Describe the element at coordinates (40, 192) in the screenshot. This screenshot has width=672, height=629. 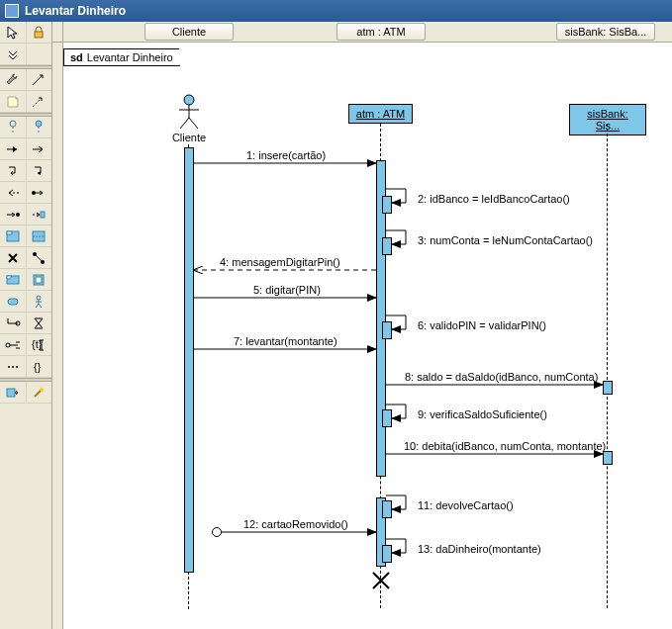
I see `found-msg-tool-icon` at that location.